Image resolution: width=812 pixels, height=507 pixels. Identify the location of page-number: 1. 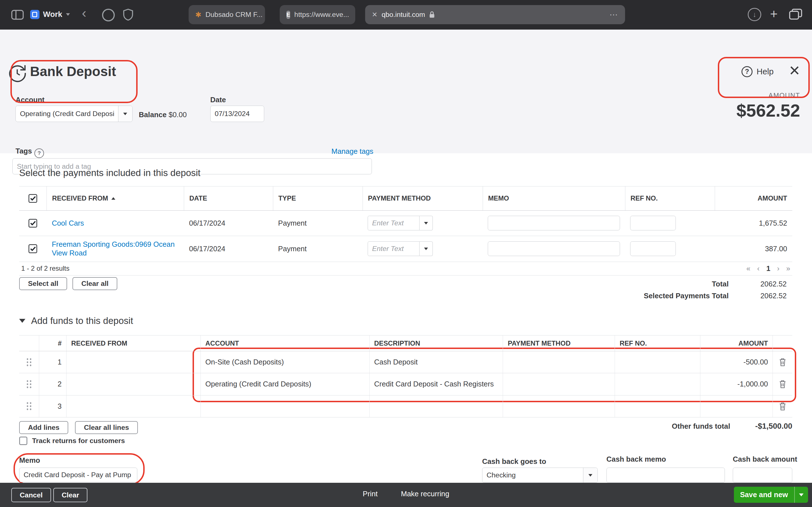
(768, 269).